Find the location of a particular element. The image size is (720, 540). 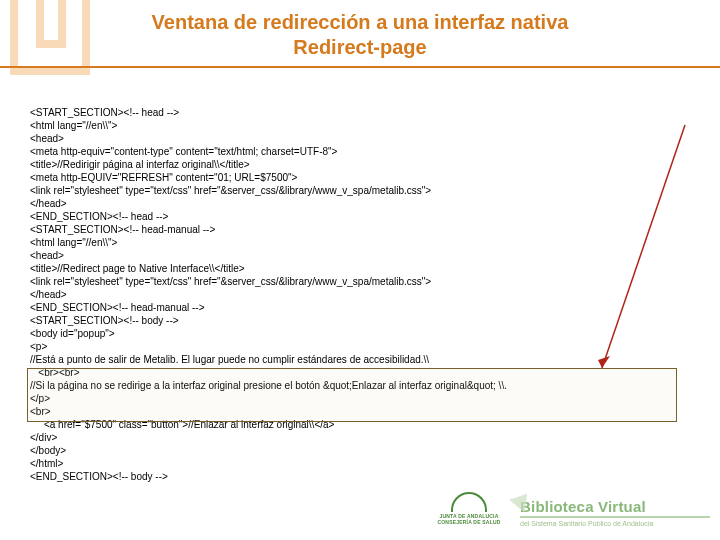

code-line: <END_SECTION><!-- head --> is located at coordinates (99, 216).